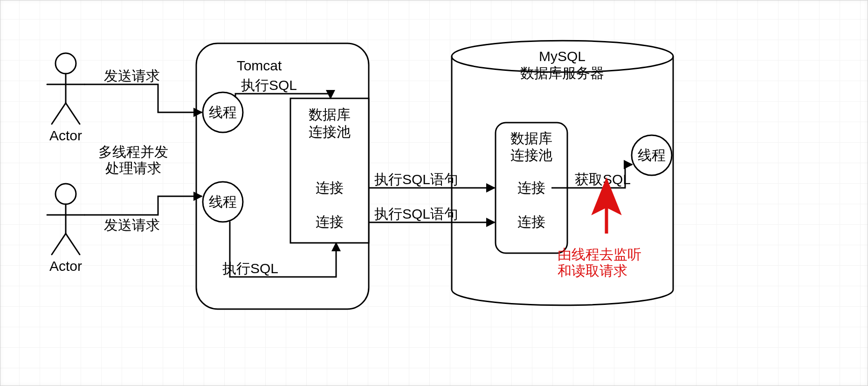 The width and height of the screenshot is (868, 386). I want to click on mysql-pool-line1: 数据库, so click(531, 138).